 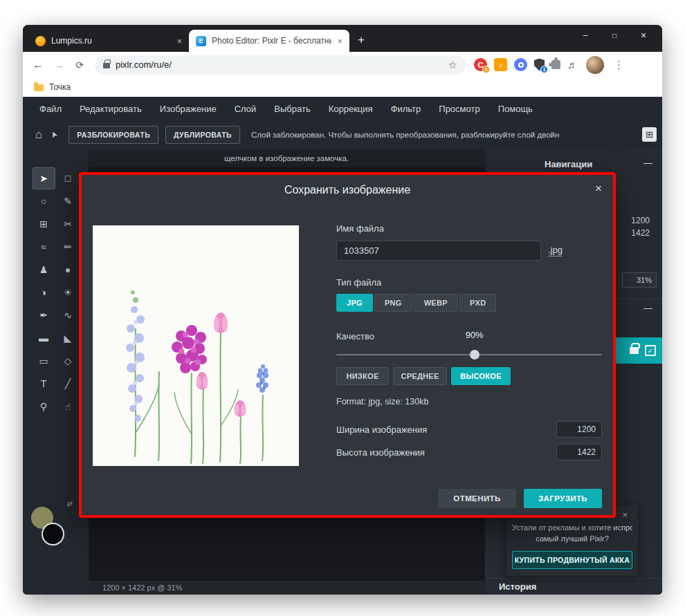 I want to click on retouch-tool: ✏, so click(x=68, y=247).